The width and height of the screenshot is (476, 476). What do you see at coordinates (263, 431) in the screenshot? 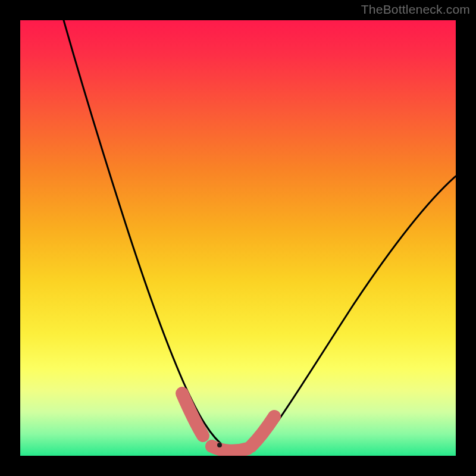
I see `right-up-marker` at bounding box center [263, 431].